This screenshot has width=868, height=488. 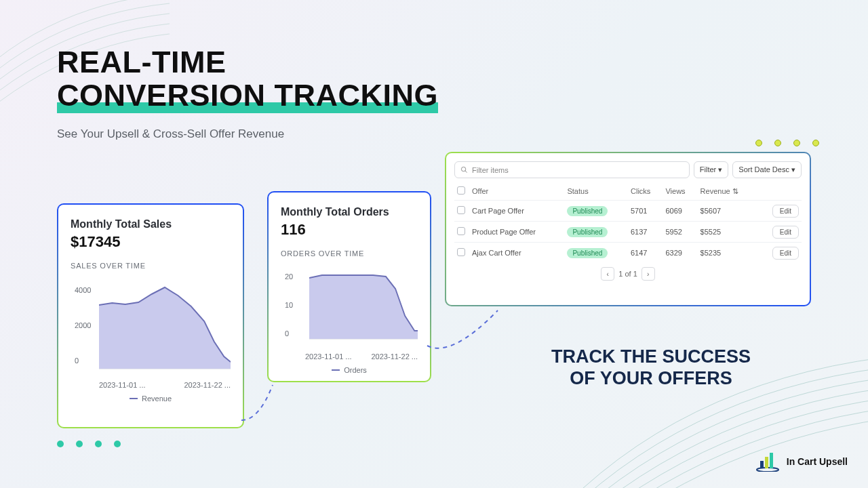 What do you see at coordinates (608, 274) in the screenshot?
I see `prev-page-button: ‹` at bounding box center [608, 274].